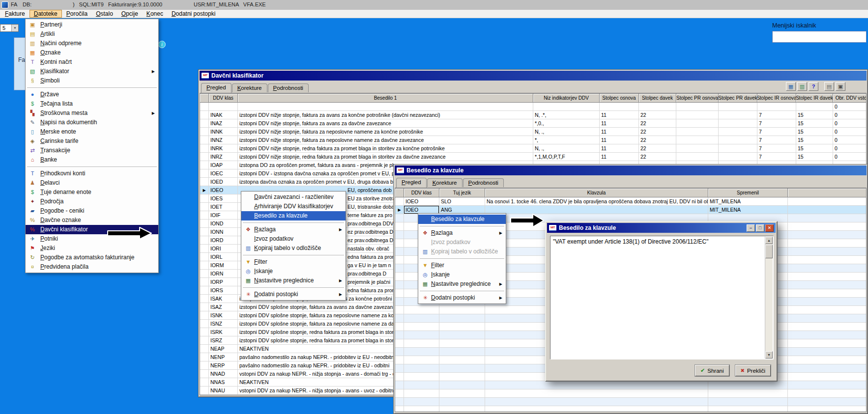 This screenshot has width=868, height=414. Describe the element at coordinates (533, 115) in the screenshot. I see `classifier-row-inak: INAKizstopni DDV nižje stopnje, faktura …` at that location.